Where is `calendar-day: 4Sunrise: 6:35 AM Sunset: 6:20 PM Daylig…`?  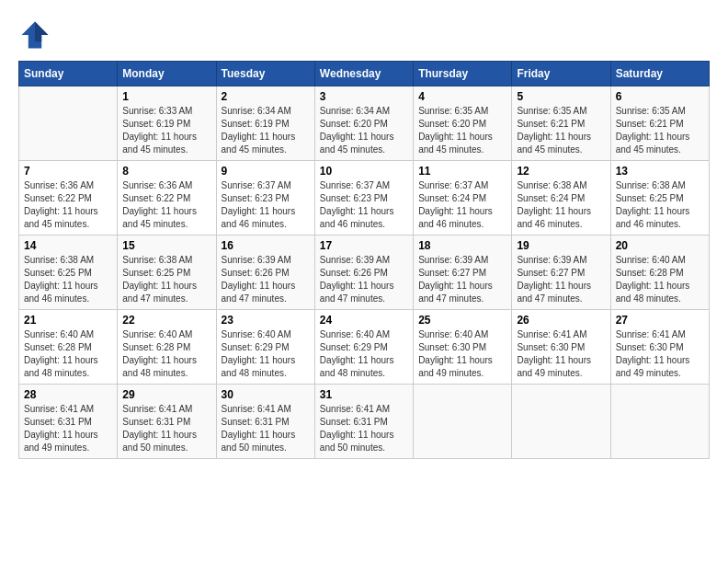
calendar-day: 4Sunrise: 6:35 AM Sunset: 6:20 PM Daylig… is located at coordinates (463, 123).